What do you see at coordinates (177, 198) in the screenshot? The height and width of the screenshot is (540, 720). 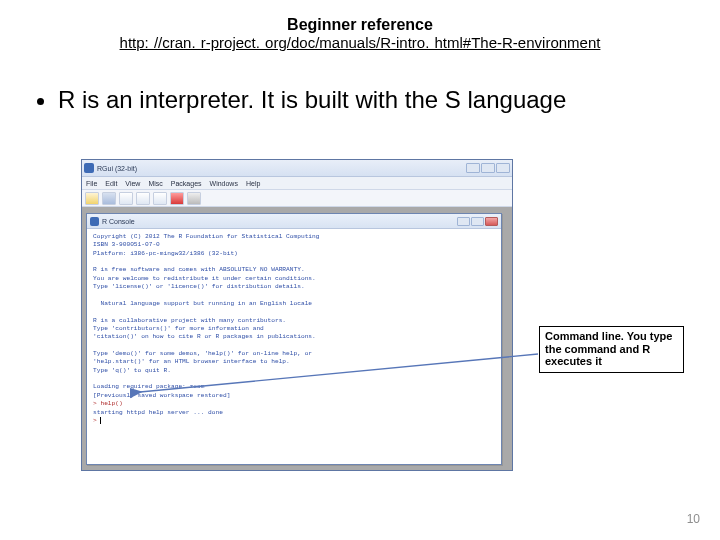 I see `stop-icon` at bounding box center [177, 198].